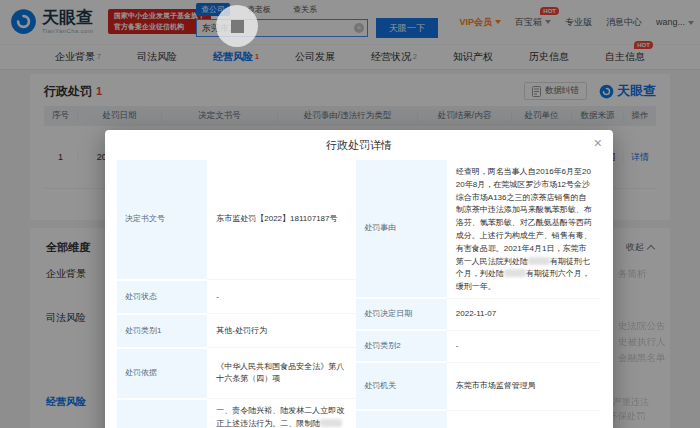  What do you see at coordinates (524, 419) in the screenshot?
I see `field-value-penalty-amount: -` at bounding box center [524, 419].